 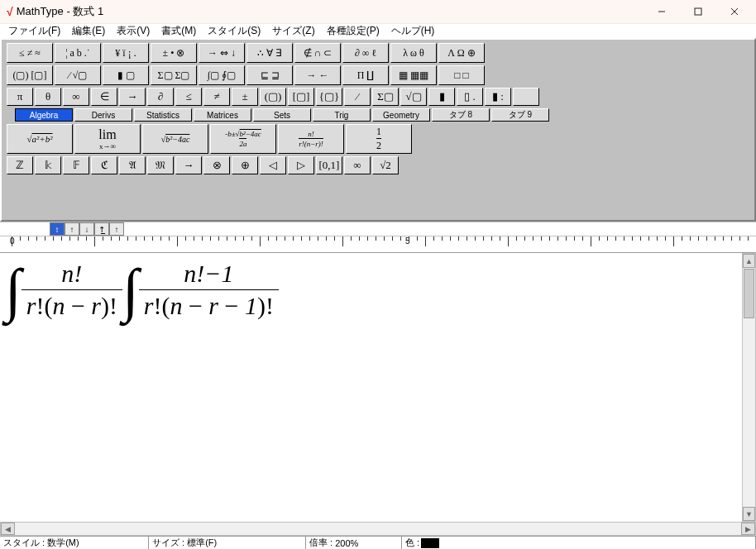 What do you see at coordinates (76, 97) in the screenshot?
I see `sym-infinity: ∞` at bounding box center [76, 97].